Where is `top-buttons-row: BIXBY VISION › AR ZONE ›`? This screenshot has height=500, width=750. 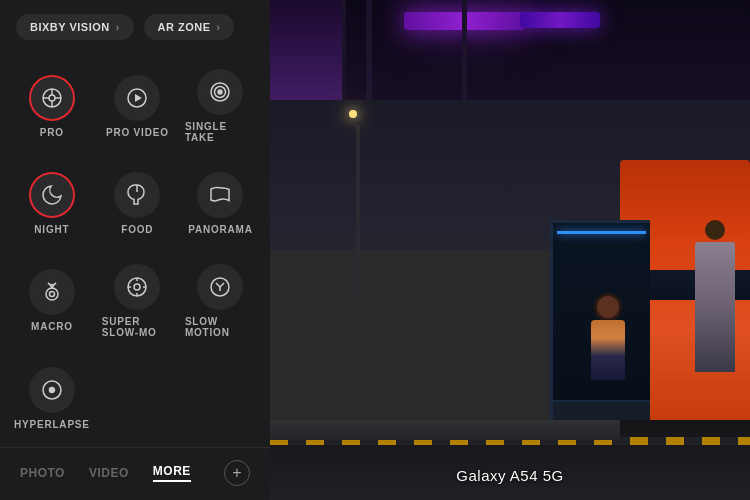 top-buttons-row: BIXBY VISION › AR ZONE › is located at coordinates (135, 25).